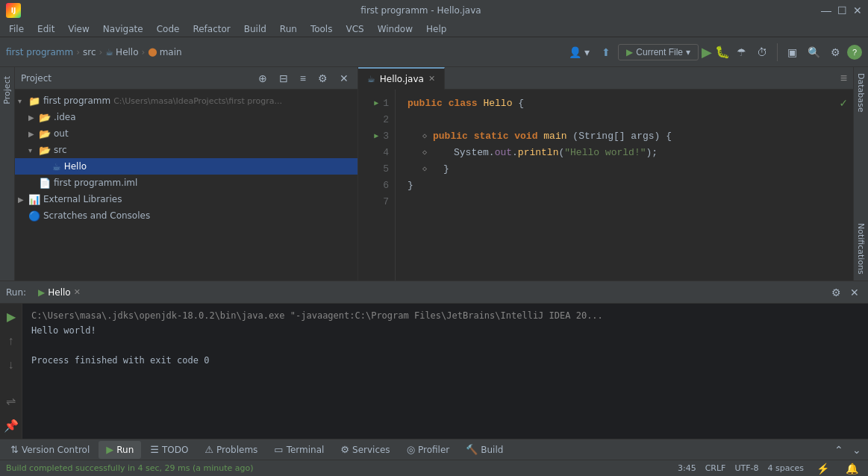 Image resolution: width=868 pixels, height=476 pixels. Describe the element at coordinates (445, 316) in the screenshot. I see `run-output-cmd: C:\Users\masa\.jdks\openjdk-18.0.2\bin\j…` at that location.